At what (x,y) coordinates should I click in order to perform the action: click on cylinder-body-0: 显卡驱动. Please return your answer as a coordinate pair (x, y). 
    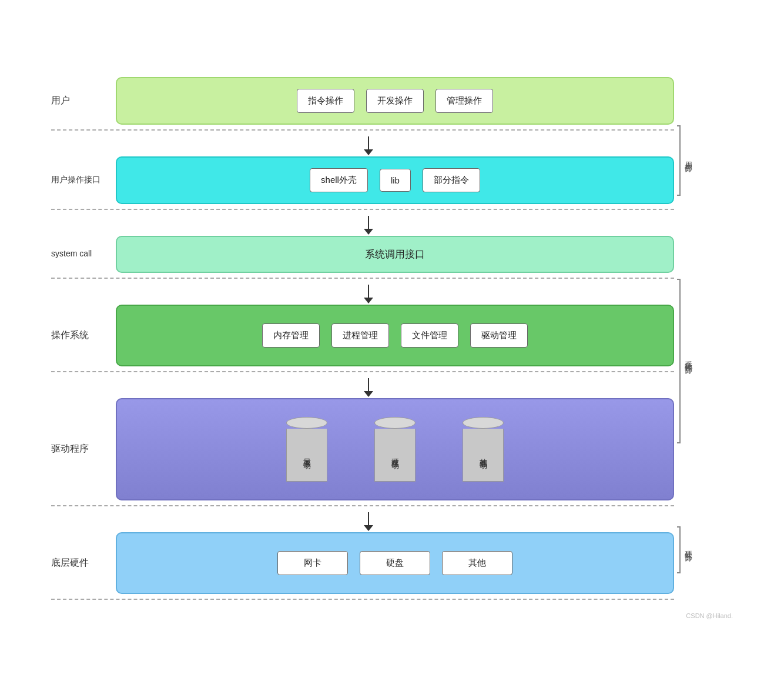
    Looking at the image, I should click on (307, 455).